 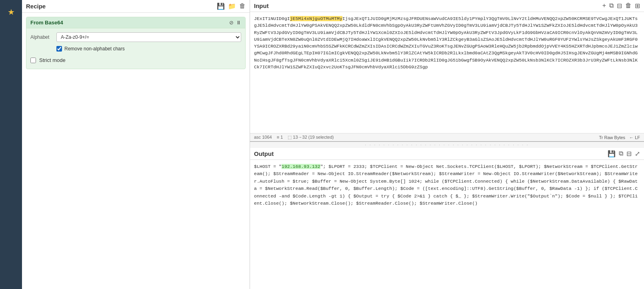 I want to click on recipe-trash-icon: 🗑, so click(x=242, y=6).